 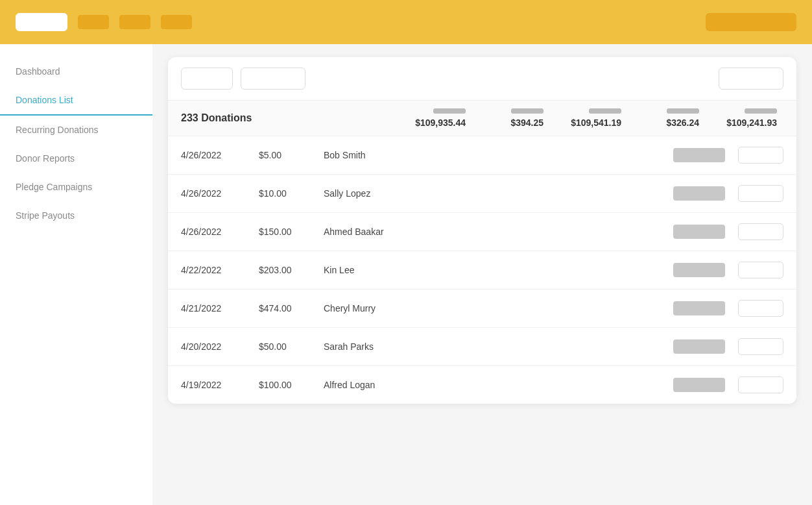 I want to click on cell-amount: $100.00, so click(x=291, y=385).